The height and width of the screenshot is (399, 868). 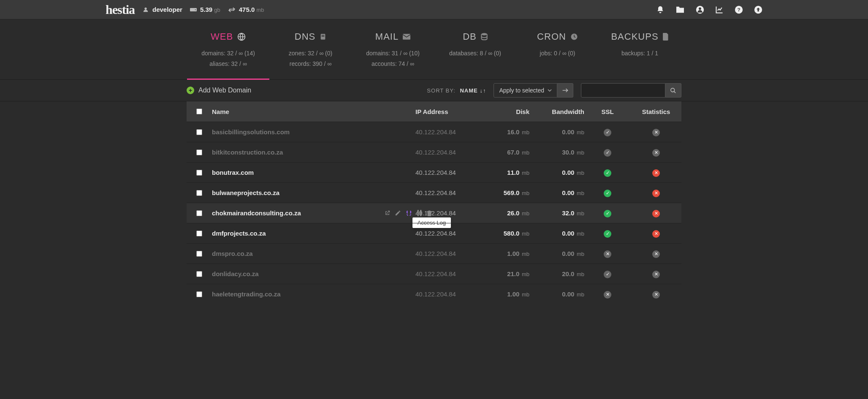 I want to click on files-icon, so click(x=680, y=10).